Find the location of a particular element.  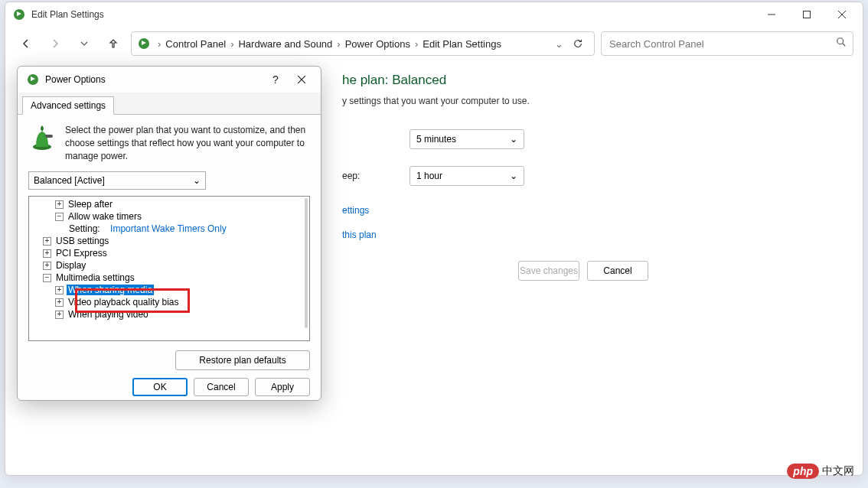

tab-advanced-settings: Advanced settings is located at coordinates (68, 106).